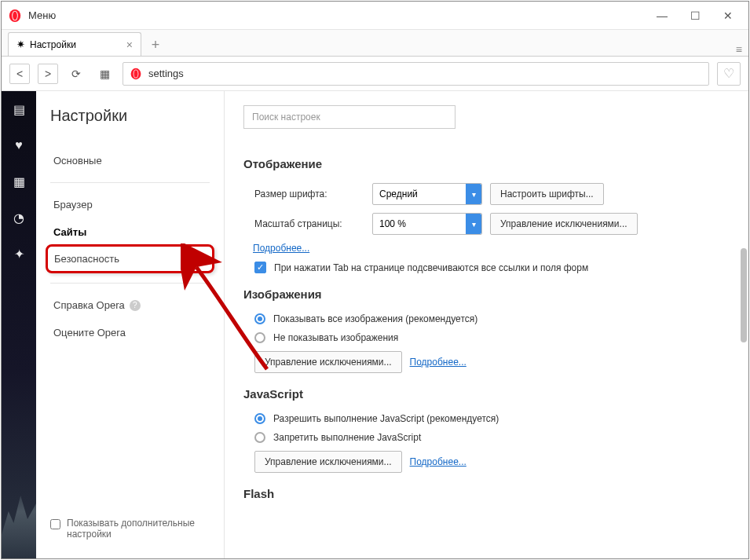 This screenshot has width=750, height=560. What do you see at coordinates (42, 16) in the screenshot?
I see `window-menu-label: Меню` at bounding box center [42, 16].